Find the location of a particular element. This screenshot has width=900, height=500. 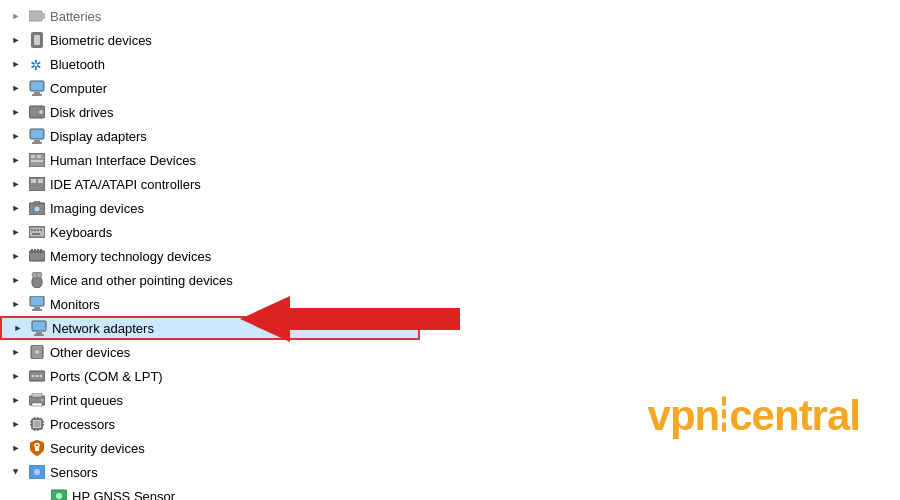

tree-item-keyboards: ► Keyboards is located at coordinates (210, 232).